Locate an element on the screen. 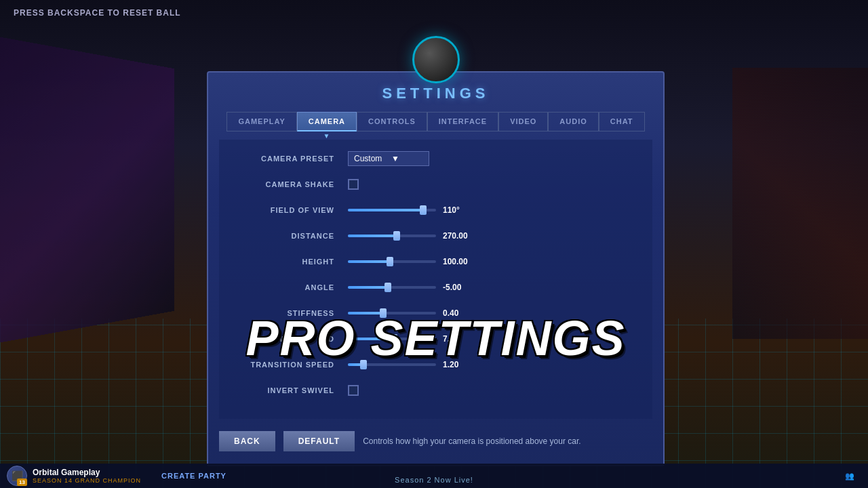  stiffness-slider-fill is located at coordinates (366, 313).